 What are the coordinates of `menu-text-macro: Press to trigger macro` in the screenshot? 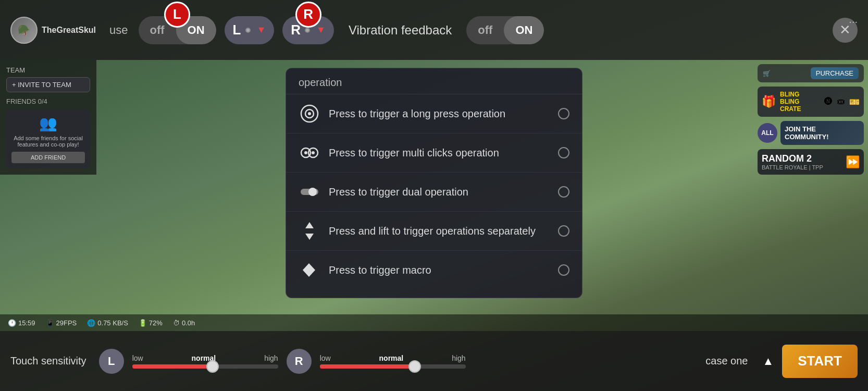 It's located at (439, 270).